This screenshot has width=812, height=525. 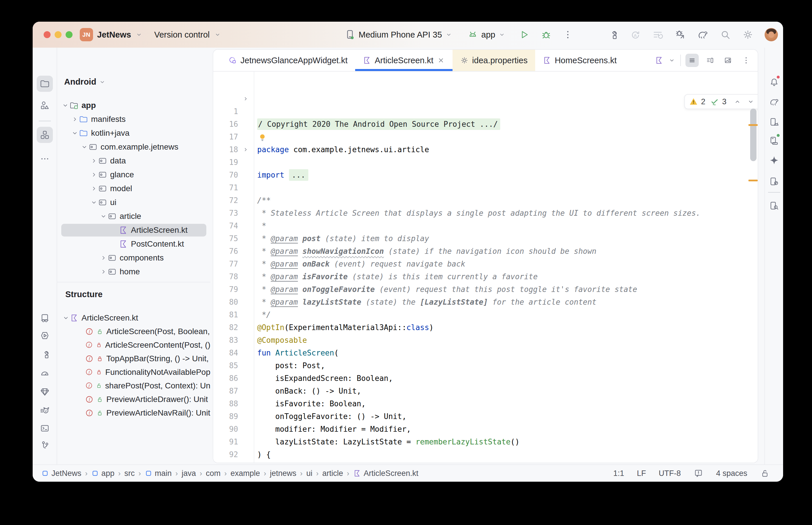 I want to click on structure-item: f TopAppBar(String, () -> Unit,, so click(x=134, y=359).